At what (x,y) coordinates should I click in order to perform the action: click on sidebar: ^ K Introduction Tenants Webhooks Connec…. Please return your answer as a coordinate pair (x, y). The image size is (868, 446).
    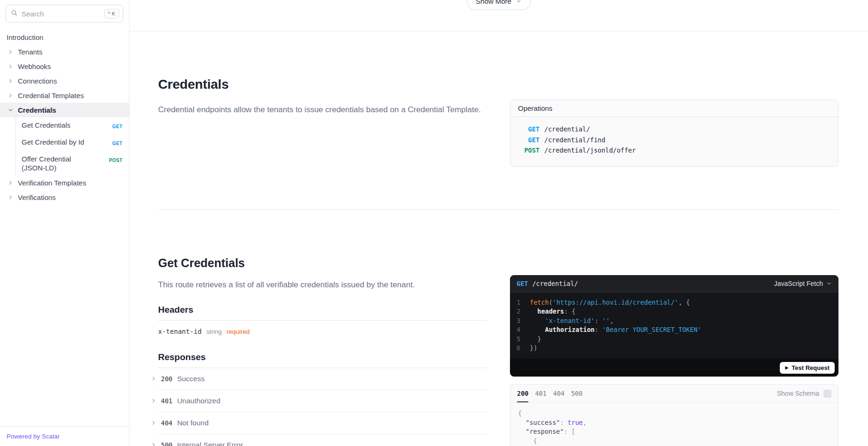
    Looking at the image, I should click on (65, 223).